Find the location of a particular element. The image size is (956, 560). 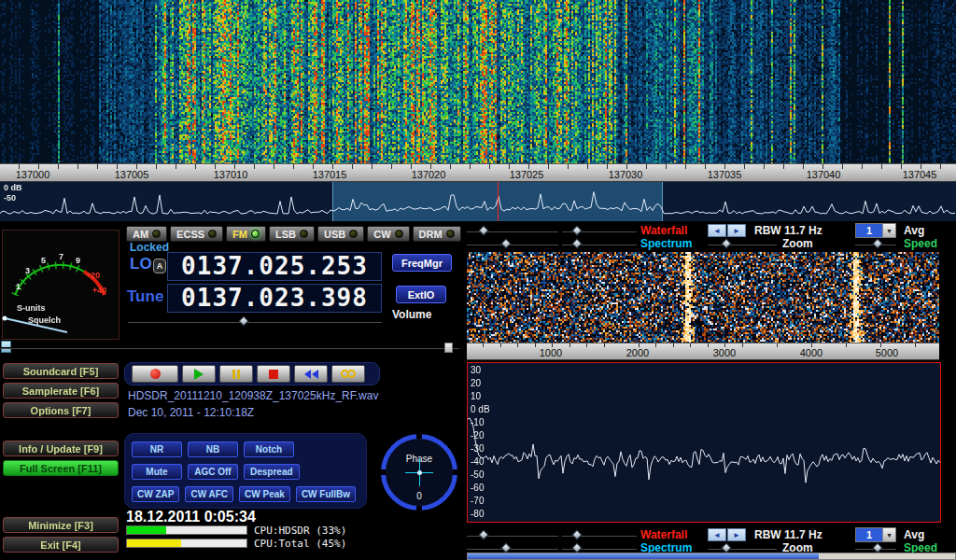

record-icon is located at coordinates (155, 373).